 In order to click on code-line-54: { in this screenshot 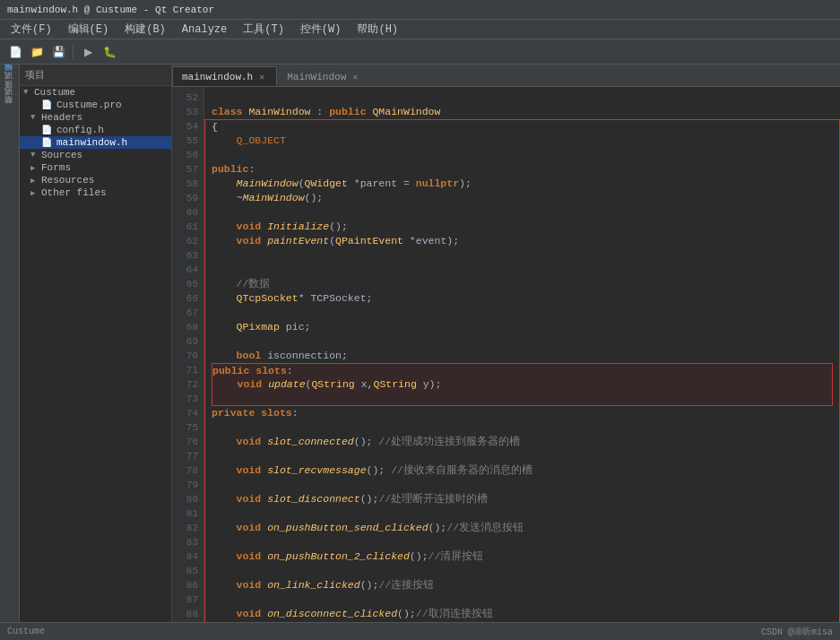, I will do `click(522, 126)`.